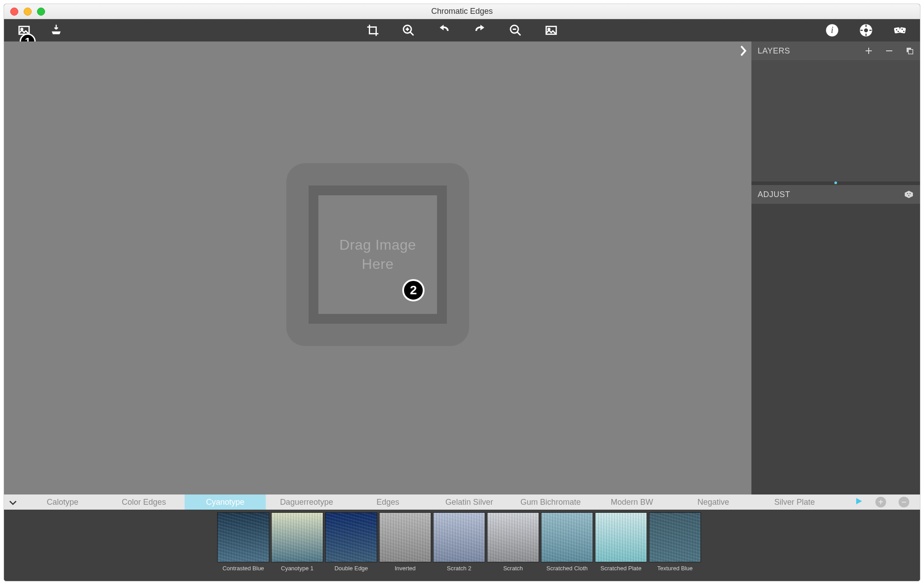 Image resolution: width=924 pixels, height=585 pixels. Describe the element at coordinates (225, 502) in the screenshot. I see `category-tab: Cyanotype` at that location.